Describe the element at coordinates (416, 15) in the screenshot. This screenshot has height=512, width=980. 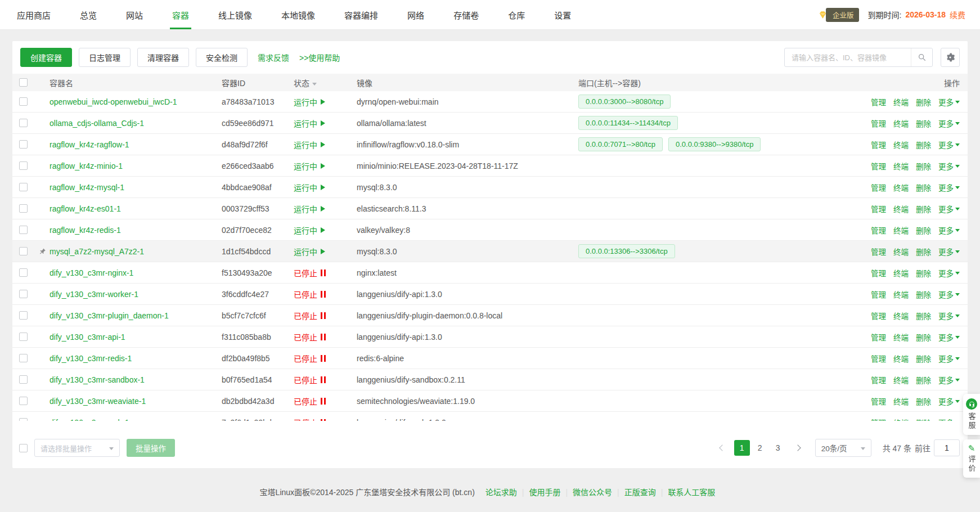
I see `nav-item: 网络` at that location.